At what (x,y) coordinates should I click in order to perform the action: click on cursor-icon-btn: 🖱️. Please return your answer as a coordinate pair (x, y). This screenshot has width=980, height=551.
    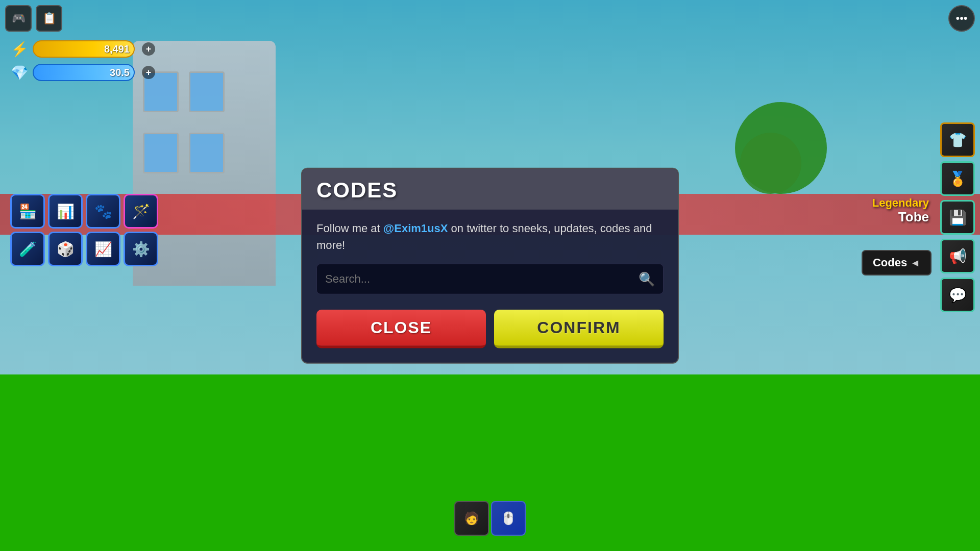
    Looking at the image, I should click on (508, 518).